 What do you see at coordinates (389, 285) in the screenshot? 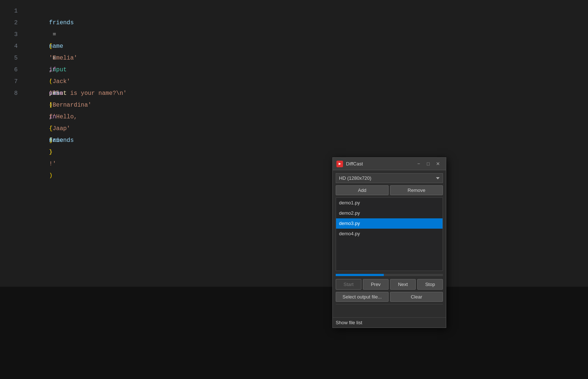
I see `control-row: Start Prev Next Stop` at bounding box center [389, 285].